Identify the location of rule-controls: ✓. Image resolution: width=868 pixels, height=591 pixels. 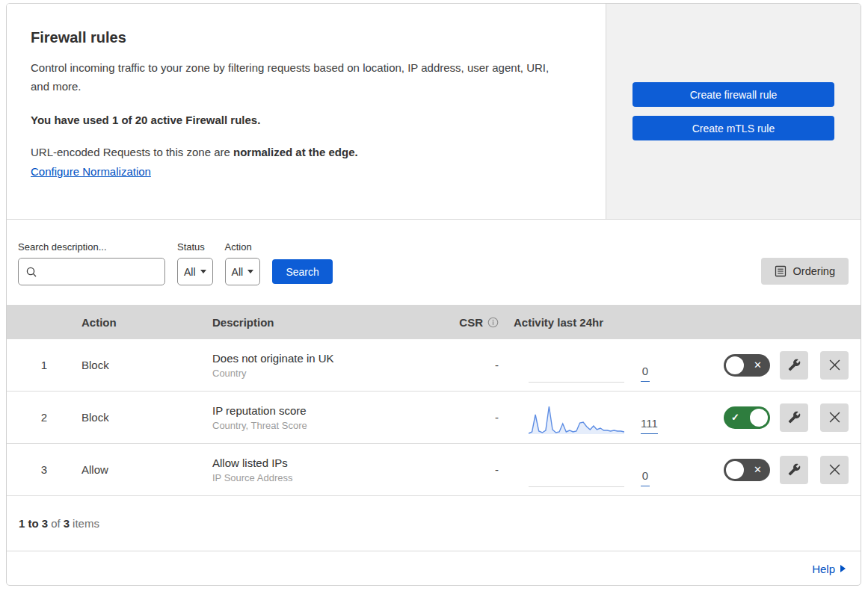
(777, 417).